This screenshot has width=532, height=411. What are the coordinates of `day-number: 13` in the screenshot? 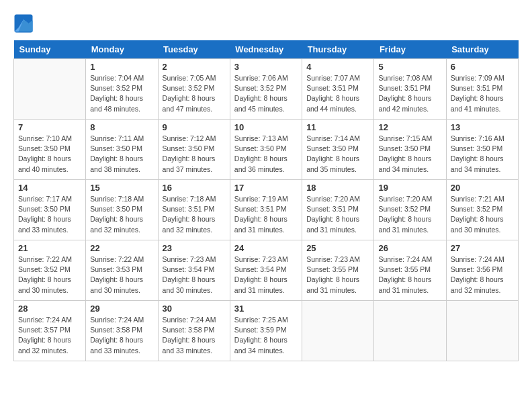 It's located at (482, 128).